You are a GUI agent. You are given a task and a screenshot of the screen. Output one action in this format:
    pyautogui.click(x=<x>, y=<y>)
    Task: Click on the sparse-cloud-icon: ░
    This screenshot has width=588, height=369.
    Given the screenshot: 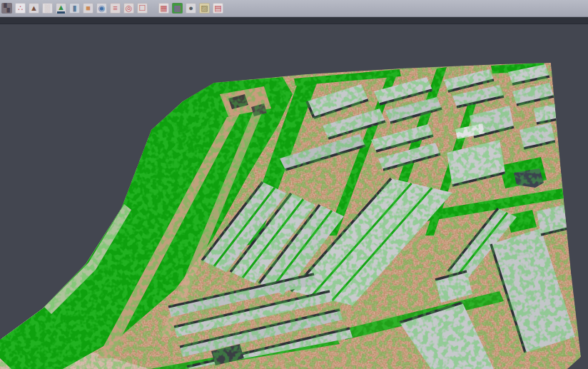 What is the action you would take?
    pyautogui.click(x=47, y=9)
    